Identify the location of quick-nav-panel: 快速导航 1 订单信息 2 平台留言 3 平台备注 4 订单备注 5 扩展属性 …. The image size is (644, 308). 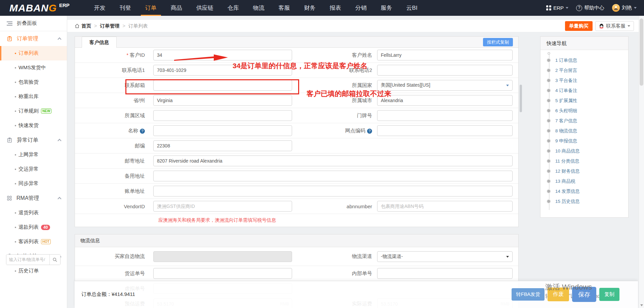
(584, 127).